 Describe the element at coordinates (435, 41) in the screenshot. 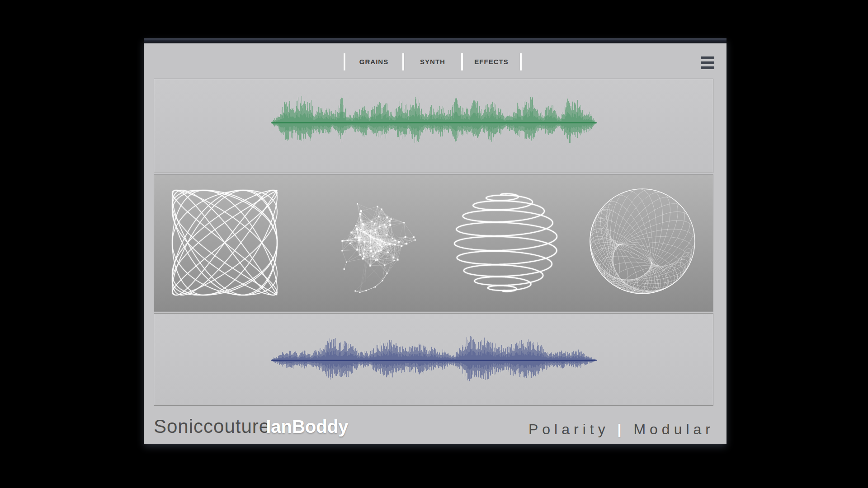

I see `window-top-edge` at that location.